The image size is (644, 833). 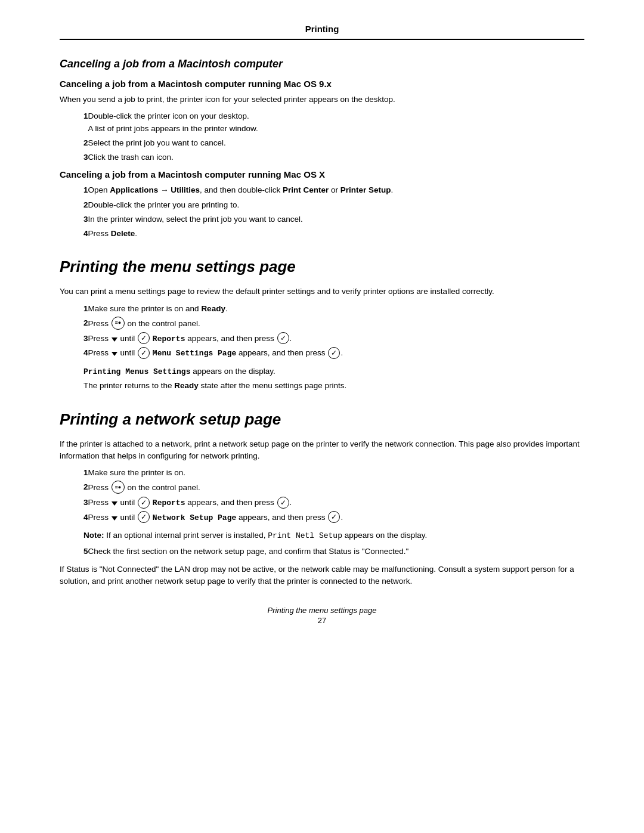 What do you see at coordinates (336, 353) in the screenshot?
I see `step-content: Press until ✓ Menu Settings Page appears…` at bounding box center [336, 353].